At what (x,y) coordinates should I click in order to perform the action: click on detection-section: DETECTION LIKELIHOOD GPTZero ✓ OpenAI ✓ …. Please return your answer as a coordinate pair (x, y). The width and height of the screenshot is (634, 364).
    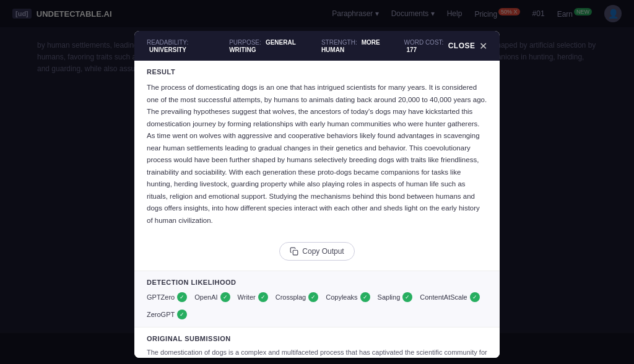
    Looking at the image, I should click on (317, 298).